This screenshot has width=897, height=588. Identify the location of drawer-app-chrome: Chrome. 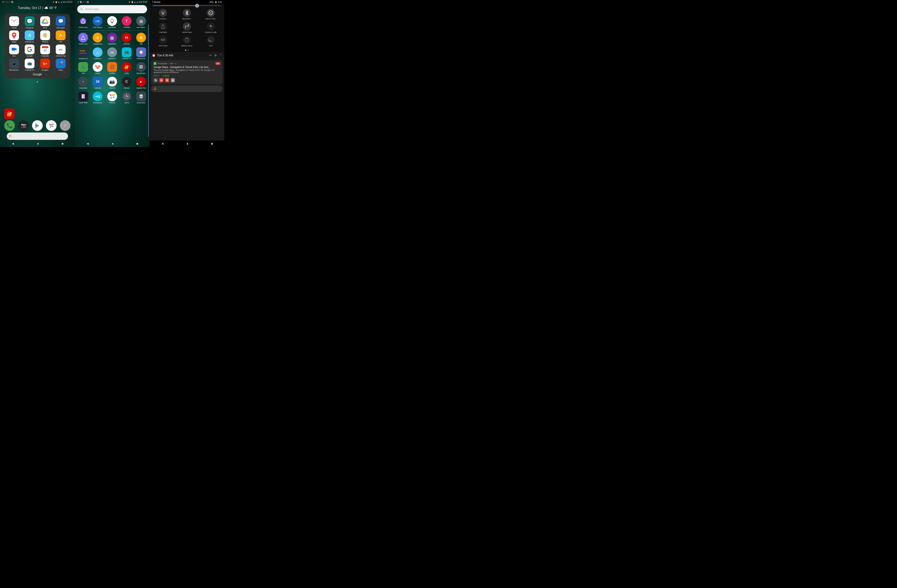
(112, 98).